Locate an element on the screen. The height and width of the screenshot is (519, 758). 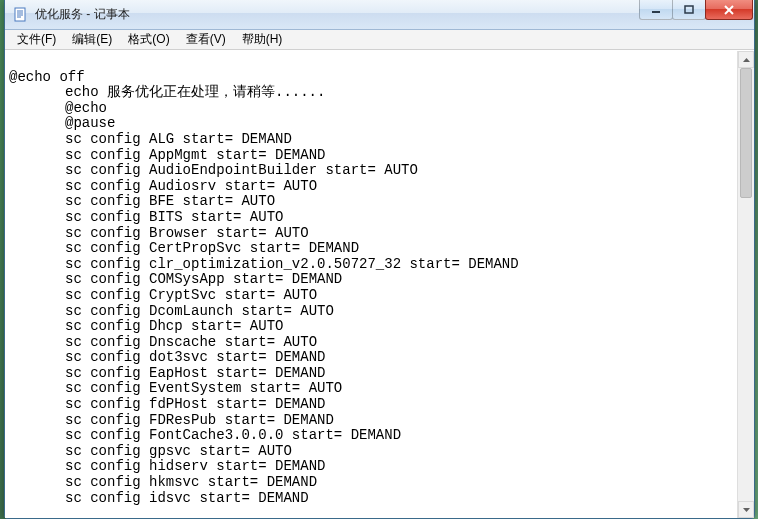
scroll-down-button is located at coordinates (746, 510).